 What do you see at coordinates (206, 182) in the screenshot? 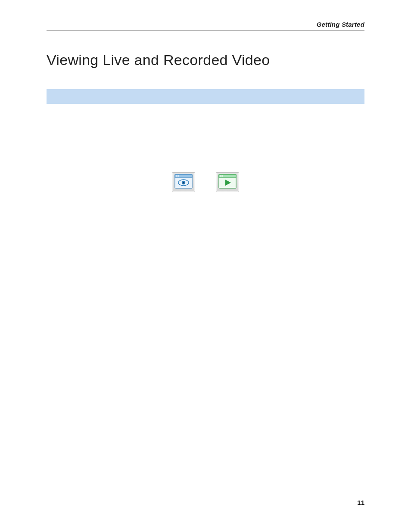
I see `mode-icons-row` at bounding box center [206, 182].